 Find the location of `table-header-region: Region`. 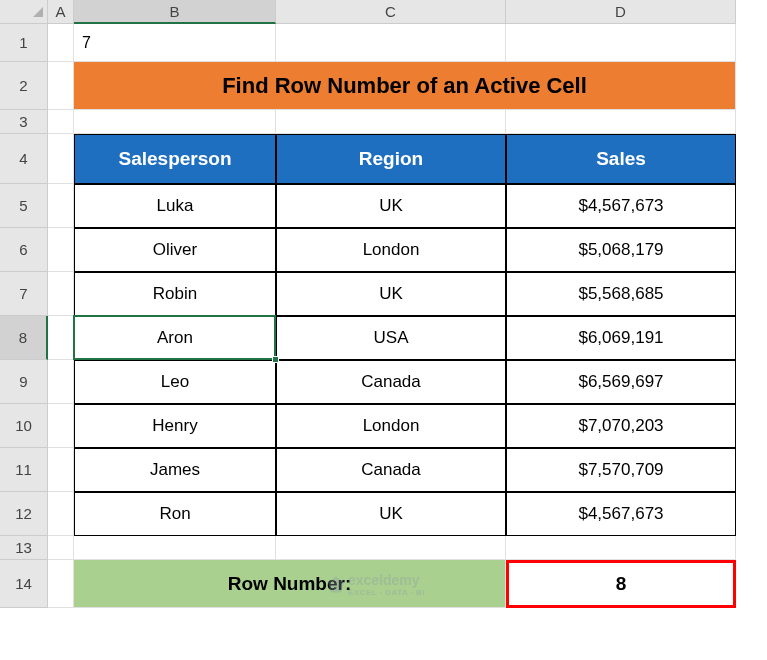

table-header-region: Region is located at coordinates (391, 159).